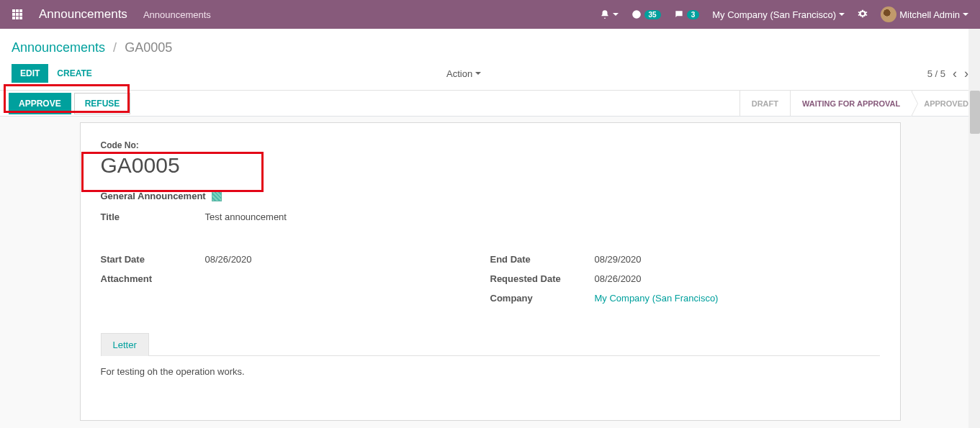  Describe the element at coordinates (652, 14) in the screenshot. I see `activity-badge: 35` at that location.